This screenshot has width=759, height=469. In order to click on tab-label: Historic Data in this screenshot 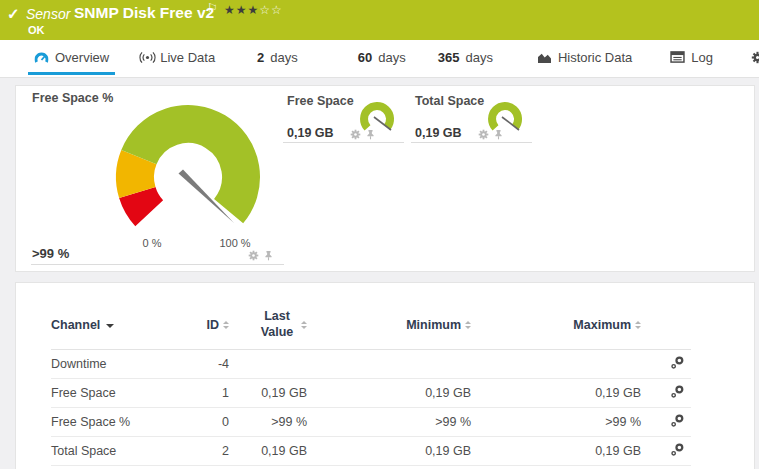, I will do `click(595, 58)`.